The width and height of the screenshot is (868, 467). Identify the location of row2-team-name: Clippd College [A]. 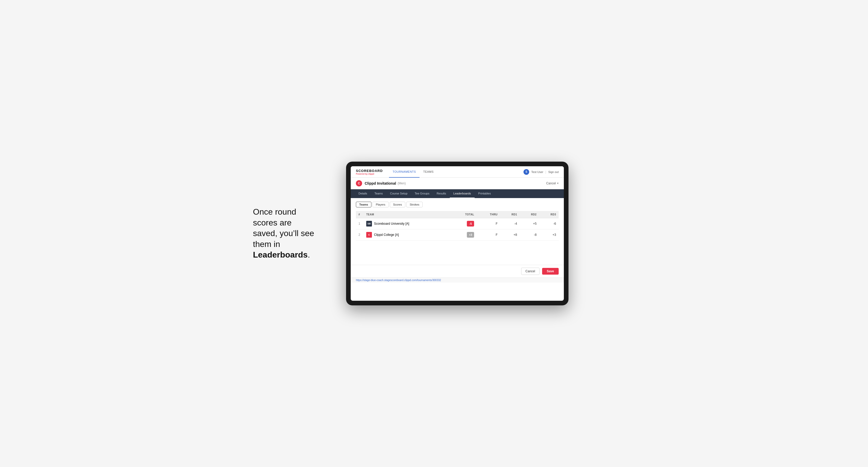
(386, 235).